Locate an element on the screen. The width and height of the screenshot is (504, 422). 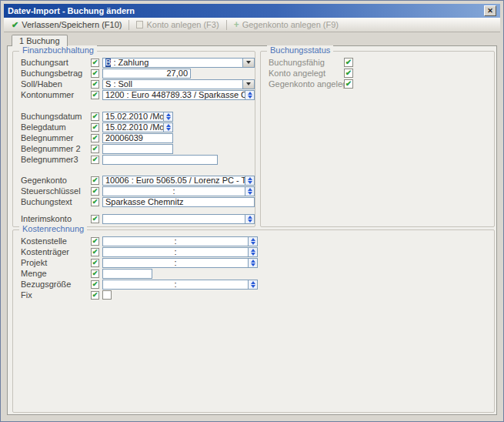
row-belegdatum: Belegdatum 15.02.2010 /Mo is located at coordinates (134, 127).